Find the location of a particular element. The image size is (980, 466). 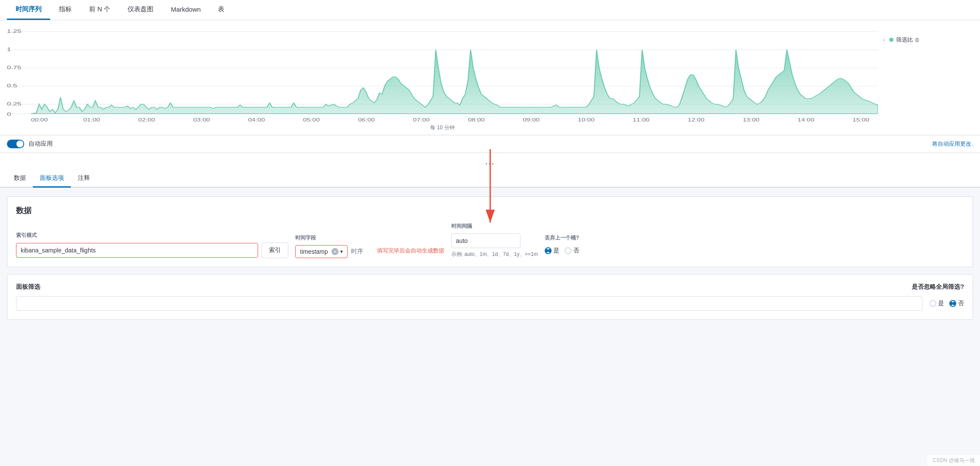

time-input-row: timestamp ✕ ▾ 时序 is located at coordinates (329, 252).